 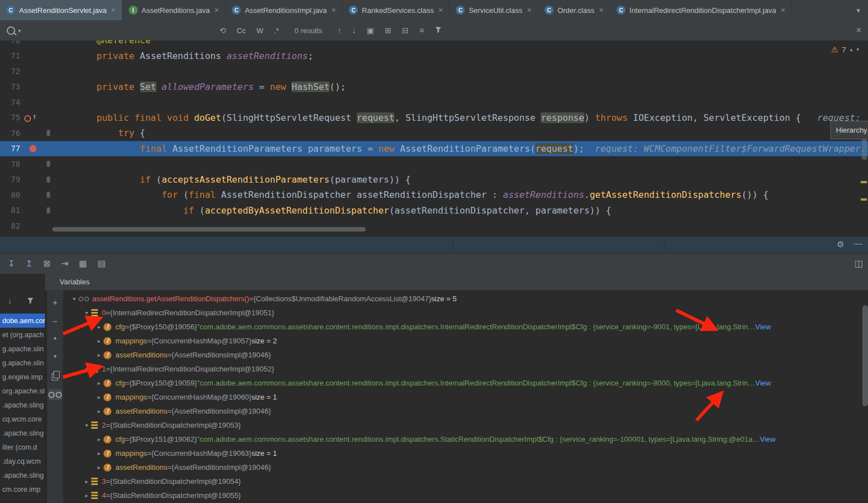 I want to click on previous-occurrence-icon: ↑, so click(x=340, y=30).